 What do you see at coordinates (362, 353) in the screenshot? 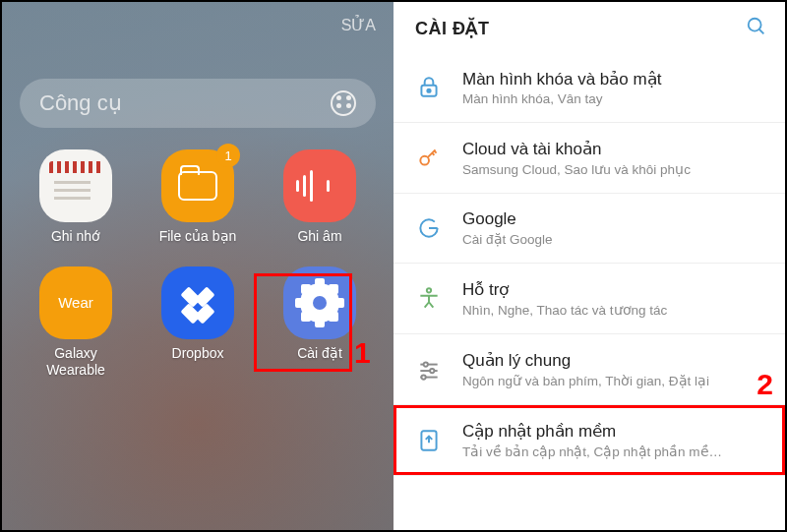
I see `annotation-number-1: 1` at bounding box center [362, 353].